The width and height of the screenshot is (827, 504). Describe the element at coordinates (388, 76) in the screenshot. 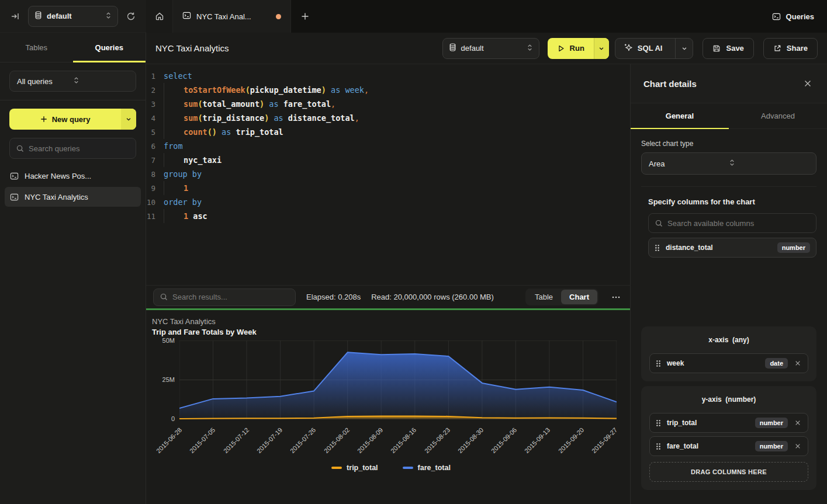

I see `code-line: 1select` at that location.